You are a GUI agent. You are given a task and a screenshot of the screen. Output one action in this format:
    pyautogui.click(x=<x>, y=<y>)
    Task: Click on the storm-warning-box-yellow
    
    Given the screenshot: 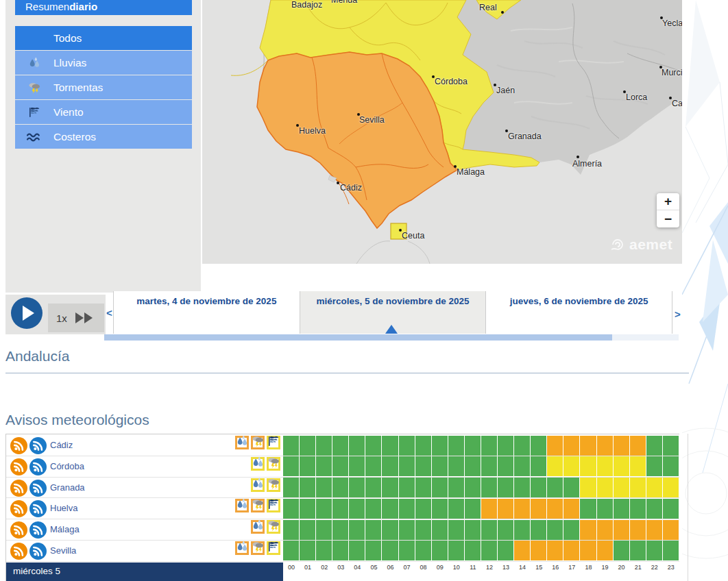 What is the action you would take?
    pyautogui.click(x=274, y=485)
    